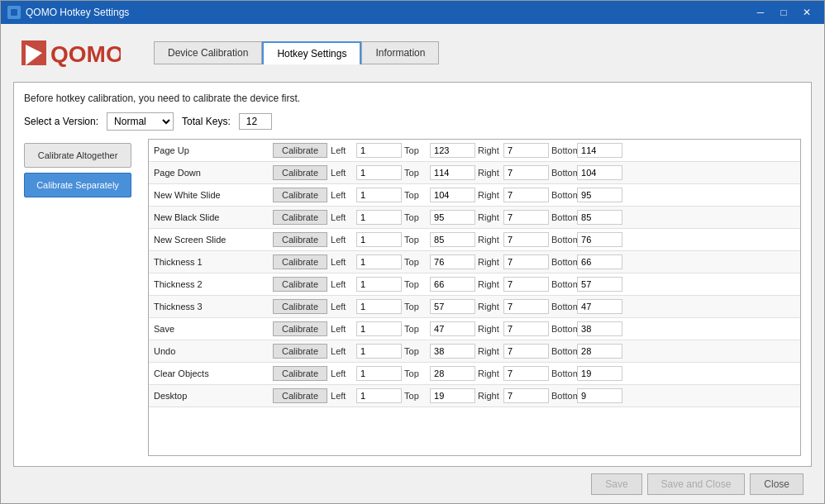 Image resolution: width=825 pixels, height=504 pixels. I want to click on tab-device-calibration: Device Calibration, so click(208, 53).